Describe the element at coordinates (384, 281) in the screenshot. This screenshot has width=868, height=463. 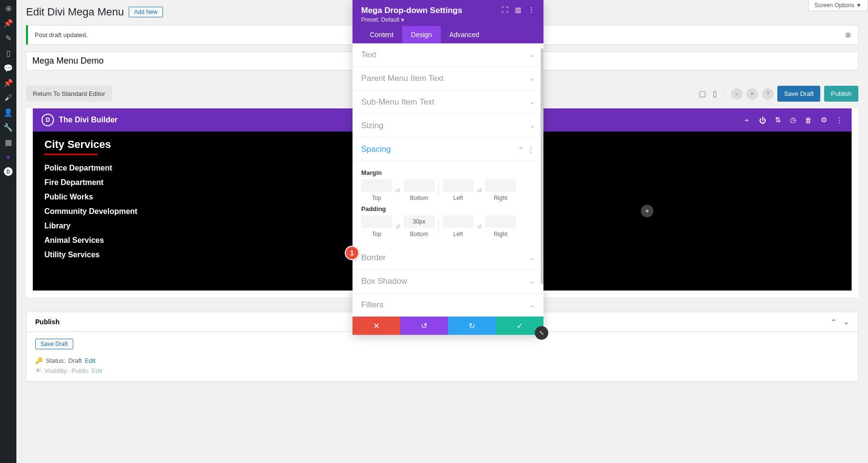
I see `section-boxshadow-label: Box Shadow` at that location.